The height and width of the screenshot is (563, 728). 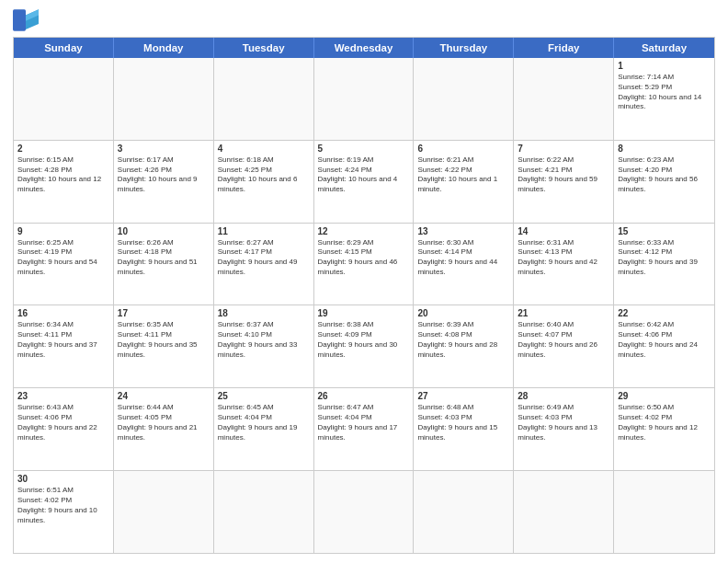 What do you see at coordinates (463, 48) in the screenshot?
I see `calendar-header-thursday: Thursday` at bounding box center [463, 48].